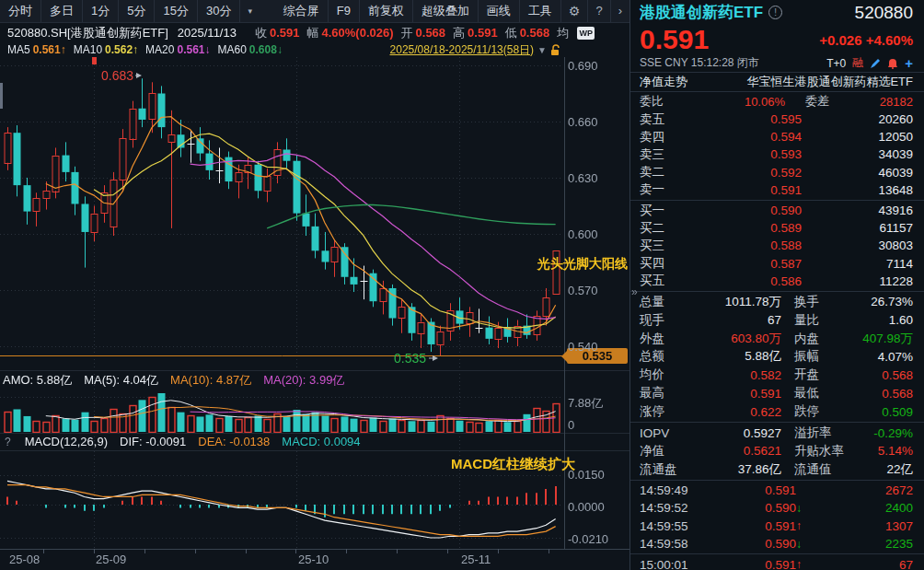 This screenshot has width=924, height=570. I want to click on range-caret-icon: ▼, so click(542, 50).